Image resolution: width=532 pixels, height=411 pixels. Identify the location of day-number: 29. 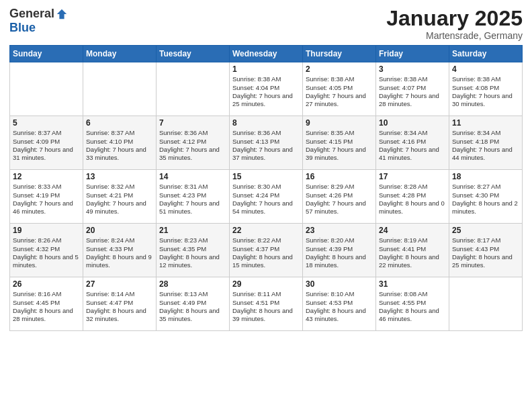
(266, 284).